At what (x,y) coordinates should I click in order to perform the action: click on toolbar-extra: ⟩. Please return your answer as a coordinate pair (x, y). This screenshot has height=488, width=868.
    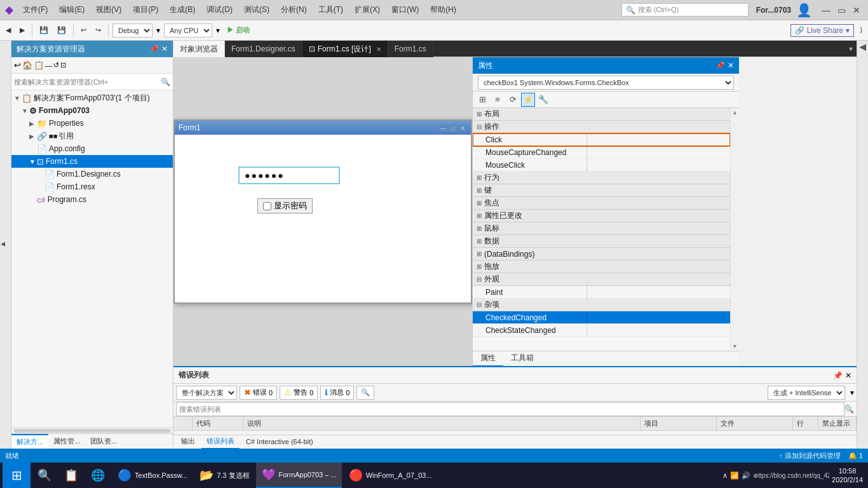
    Looking at the image, I should click on (861, 30).